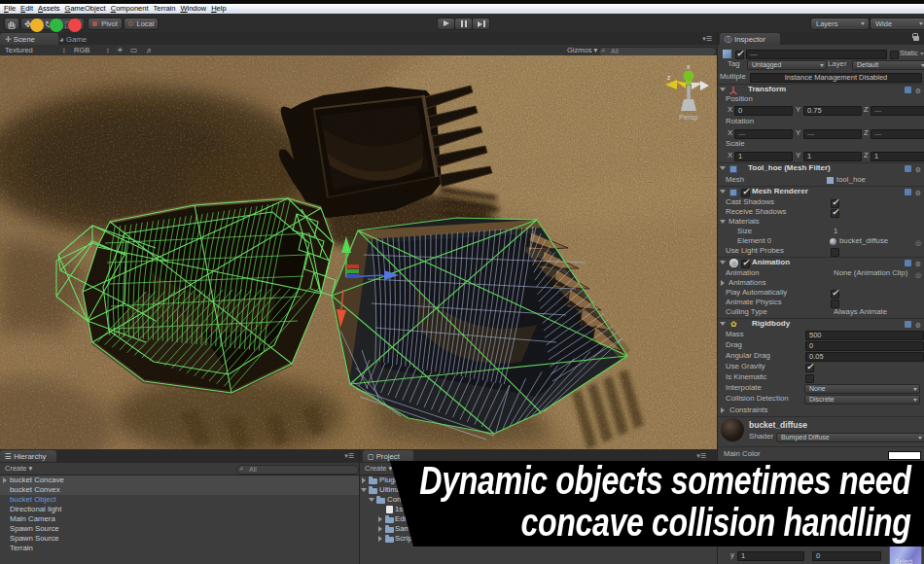 Image resolution: width=924 pixels, height=564 pixels. I want to click on svg-text: Persp, so click(689, 117).